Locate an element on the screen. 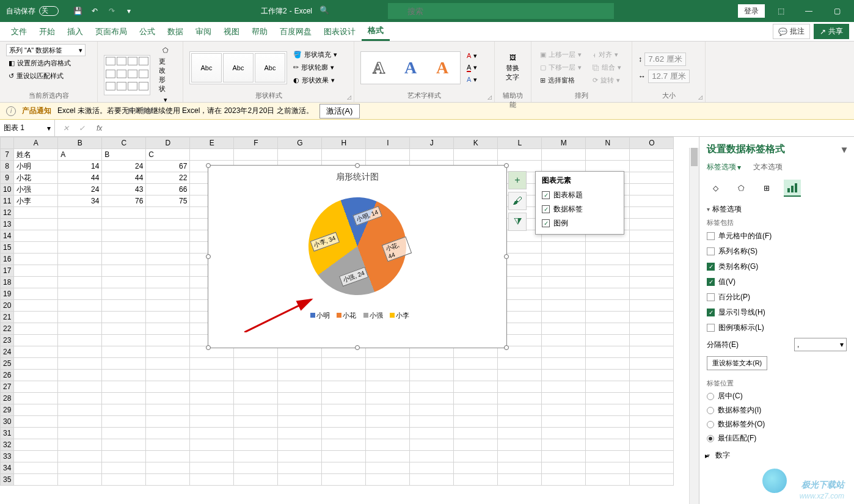 The height and width of the screenshot is (504, 854). chk-legend: ✓图例 is located at coordinates (580, 224).